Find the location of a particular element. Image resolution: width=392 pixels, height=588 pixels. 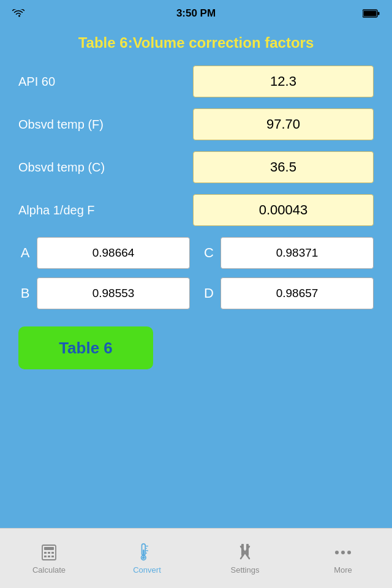

tab-convert-label: Convert is located at coordinates (147, 570).